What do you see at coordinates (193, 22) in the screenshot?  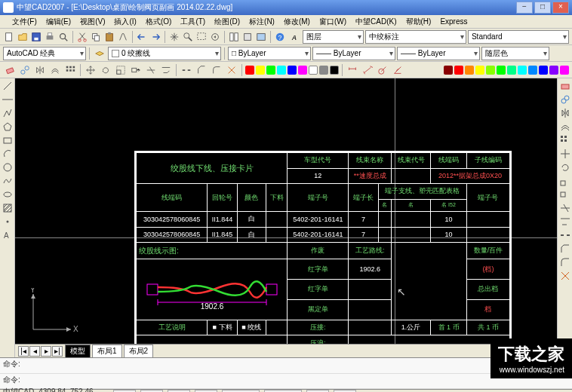 I see `menu-tools: 工具(T)` at bounding box center [193, 22].